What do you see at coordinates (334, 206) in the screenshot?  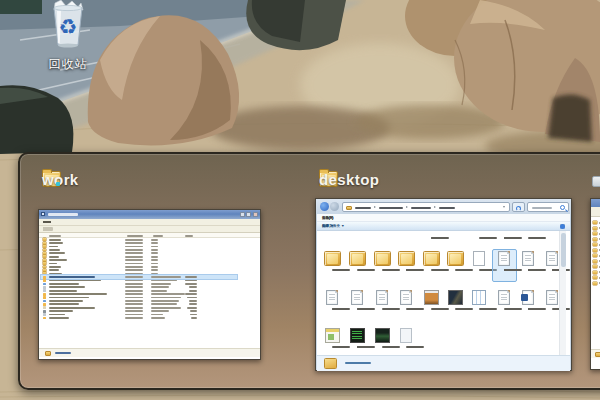 I see `forward-button` at bounding box center [334, 206].